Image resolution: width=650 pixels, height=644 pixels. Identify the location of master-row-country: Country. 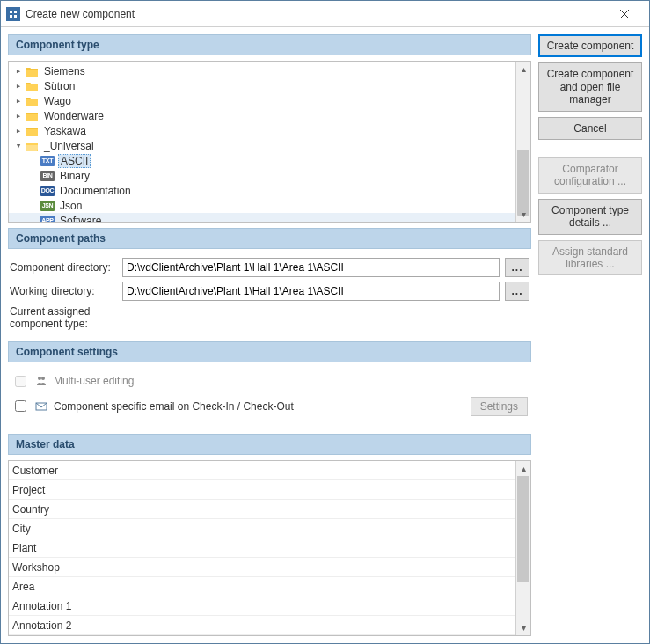
(262, 509).